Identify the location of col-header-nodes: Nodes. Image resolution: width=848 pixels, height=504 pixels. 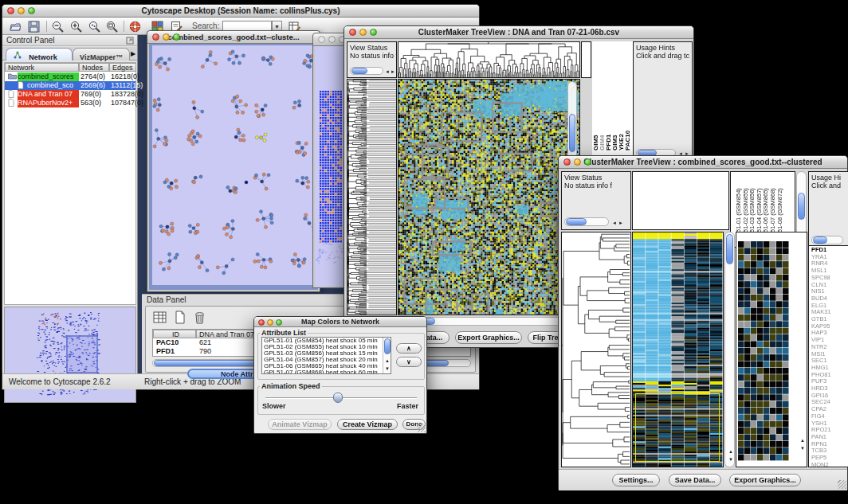
(94, 67).